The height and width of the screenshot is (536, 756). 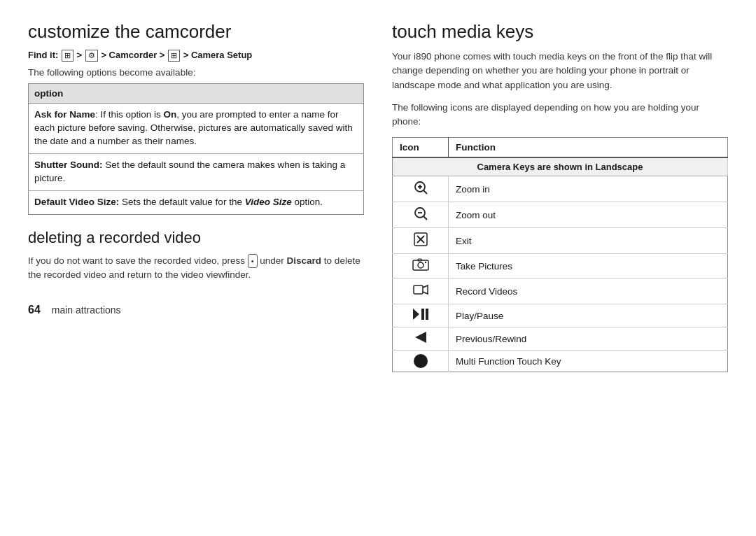 I want to click on icon-column-header: Icon, so click(x=421, y=148).